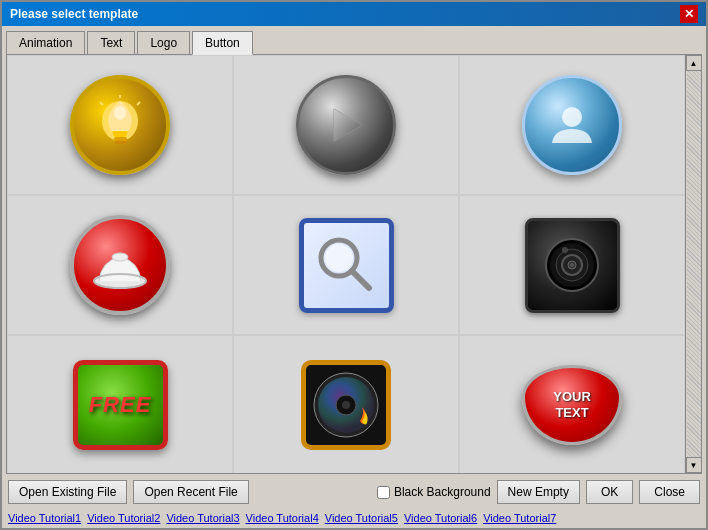 This screenshot has width=708, height=530. I want to click on template-your-text: YOUR TEXT, so click(572, 404).